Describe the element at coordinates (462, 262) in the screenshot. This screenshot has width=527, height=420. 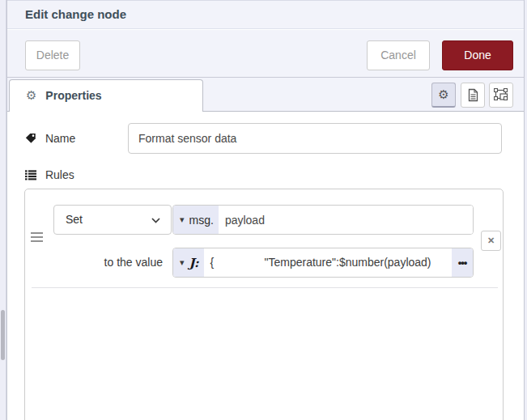
I see `expand-expression-button: •••` at that location.